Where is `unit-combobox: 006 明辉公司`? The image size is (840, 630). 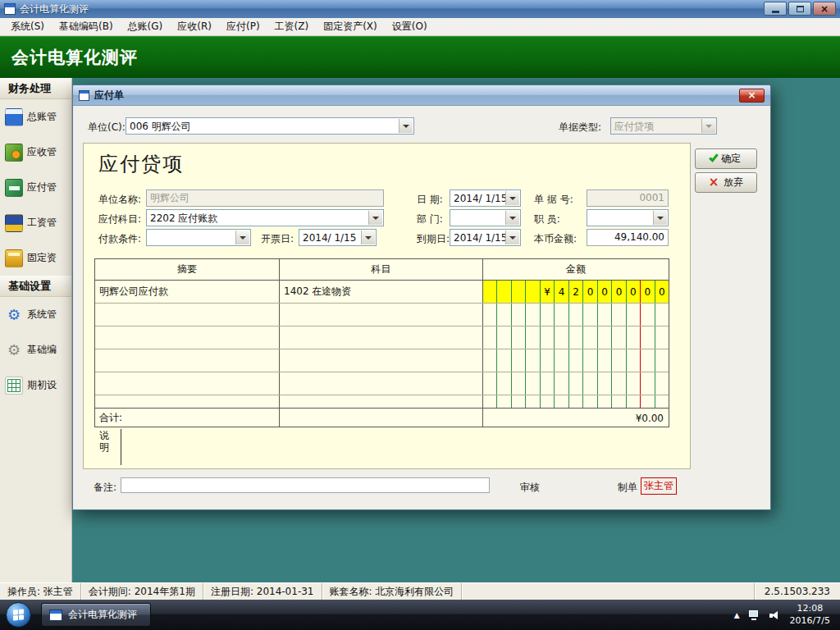
unit-combobox: 006 明辉公司 is located at coordinates (270, 126).